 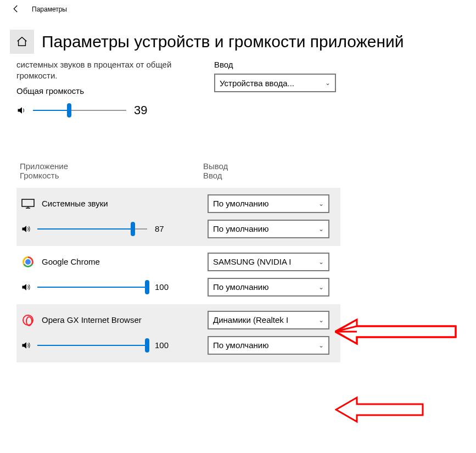 I want to click on home-button, so click(x=22, y=42).